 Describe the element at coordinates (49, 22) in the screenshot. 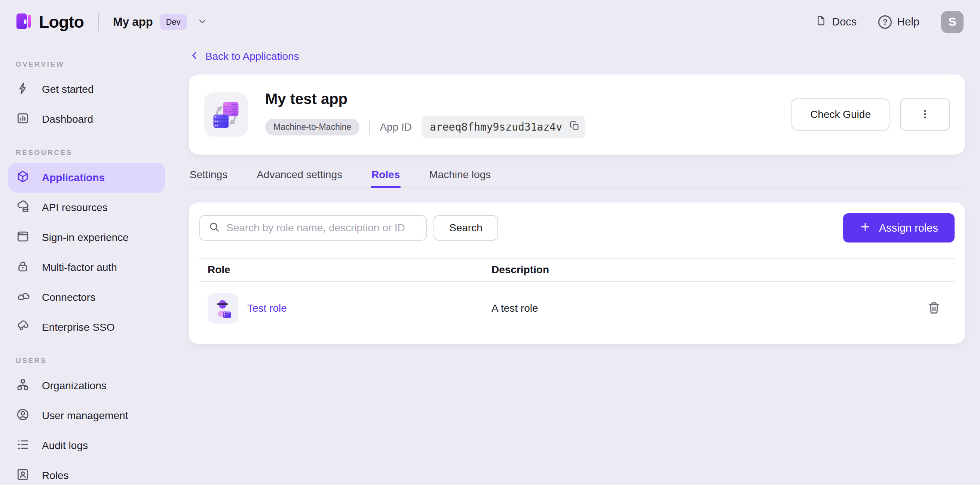

I see `logto-logo: Logto` at that location.